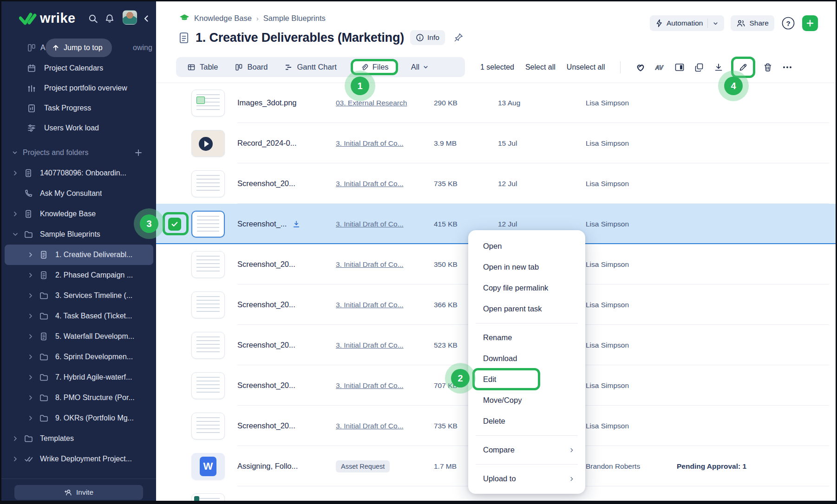  Describe the element at coordinates (79, 336) in the screenshot. I see `sidebar-item-waterfall-development: 5. Waterfall Developm...` at that location.